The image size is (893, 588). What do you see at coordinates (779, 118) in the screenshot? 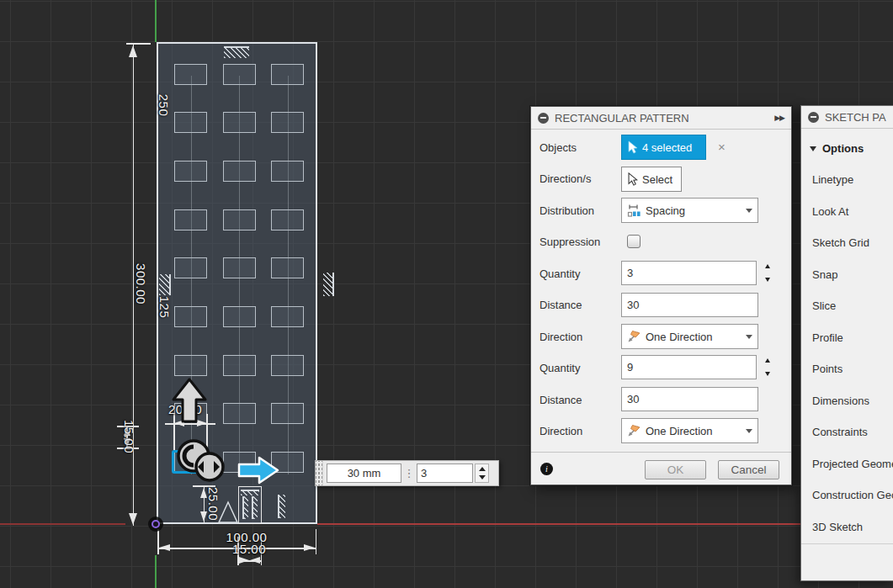
I see `expand-chevrons-icon: ▶▶` at bounding box center [779, 118].